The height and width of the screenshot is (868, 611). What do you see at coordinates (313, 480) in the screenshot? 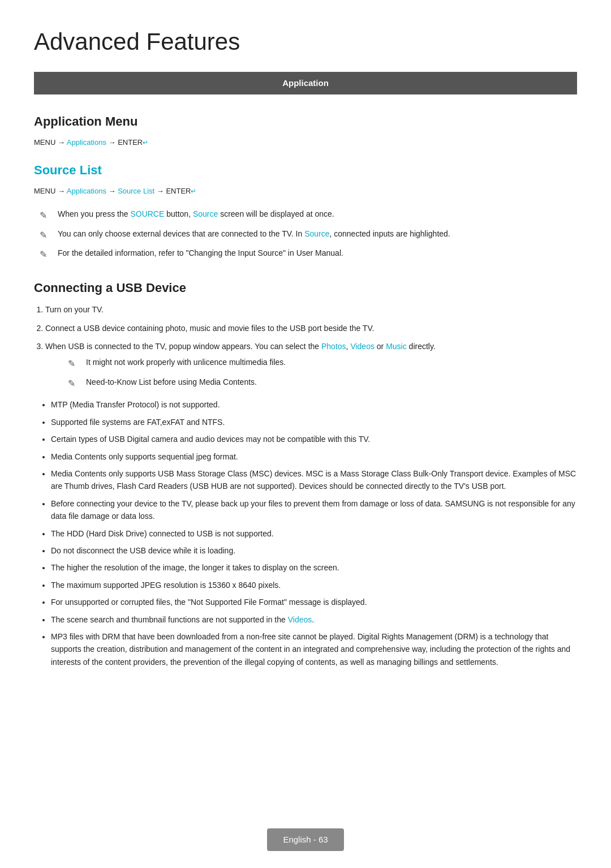
I see `bullet-5-text: Media Contents only supports USB Mass St…` at bounding box center [313, 480].